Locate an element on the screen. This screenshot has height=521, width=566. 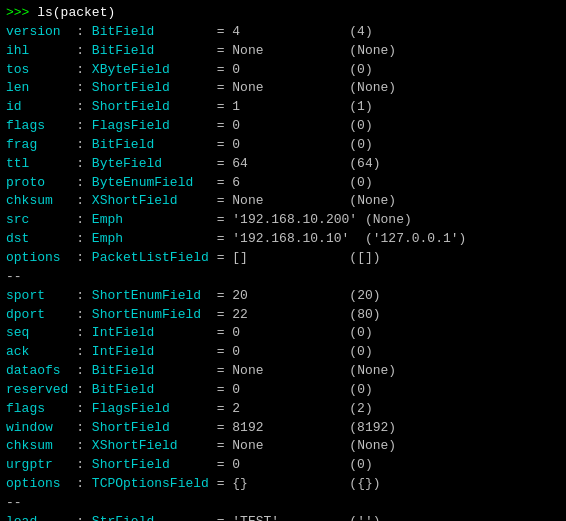
command: ls(packet) is located at coordinates (76, 12).